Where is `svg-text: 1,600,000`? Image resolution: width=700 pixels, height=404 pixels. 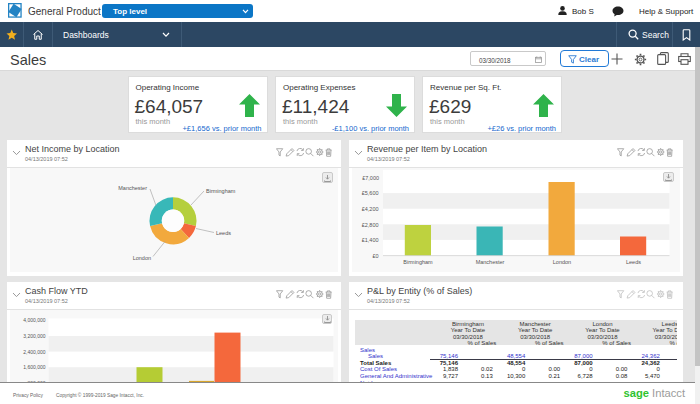 svg-text: 1,600,000 is located at coordinates (34, 367).